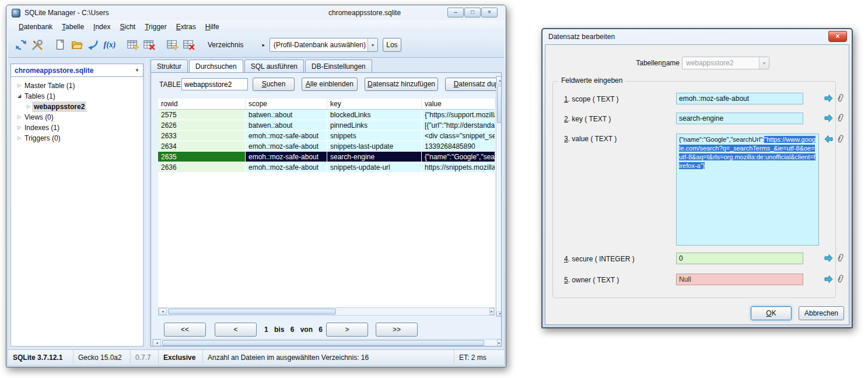 Image resolution: width=868 pixels, height=378 pixels. I want to click on function-icon: f(x), so click(110, 46).